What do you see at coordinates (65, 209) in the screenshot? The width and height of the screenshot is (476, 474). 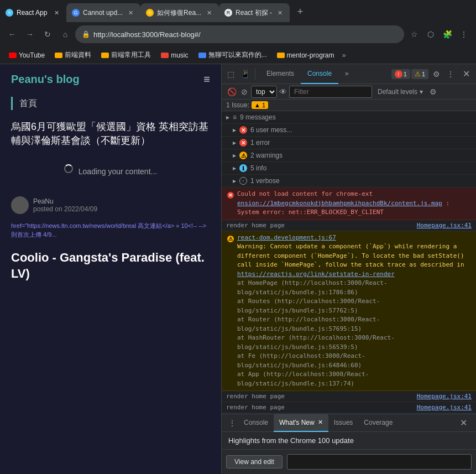 I see `post-date: posted on 2022/04/09` at bounding box center [65, 209].